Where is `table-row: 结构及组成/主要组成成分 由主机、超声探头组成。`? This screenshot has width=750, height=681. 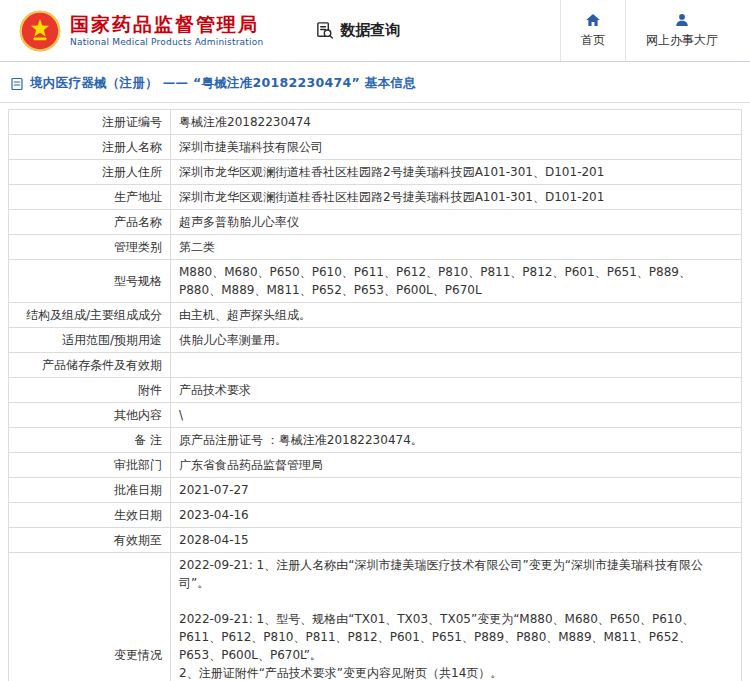
table-row: 结构及组成/主要组成成分 由主机、超声探头组成。 is located at coordinates (376, 316).